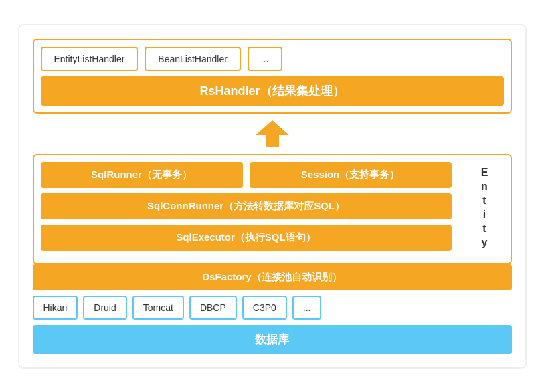 This screenshot has width=544, height=392. Describe the element at coordinates (193, 59) in the screenshot. I see `bean-list-handler-box: BeanListHandler` at that location.